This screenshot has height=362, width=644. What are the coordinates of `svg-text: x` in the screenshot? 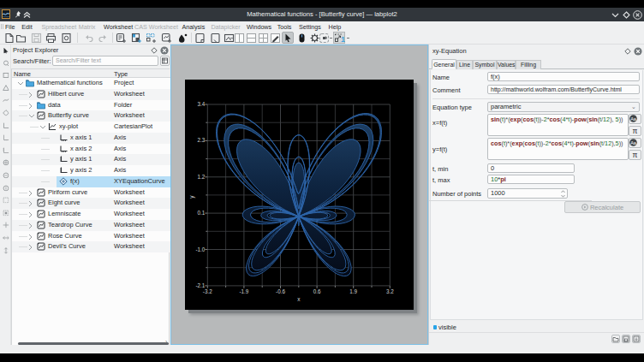 It's located at (299, 300).